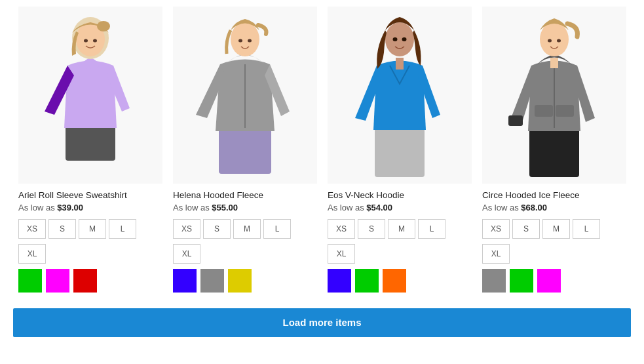 This screenshot has width=644, height=364. What do you see at coordinates (432, 229) in the screenshot?
I see `size-l-3: L` at bounding box center [432, 229].